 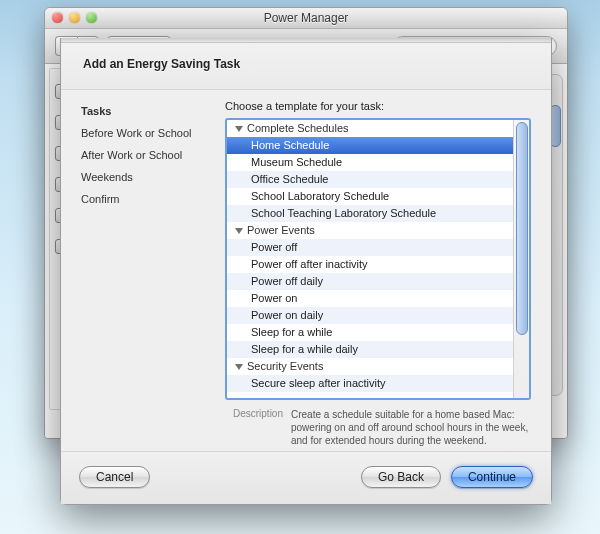 I want to click on cancel-button: Cancel, so click(x=114, y=477).